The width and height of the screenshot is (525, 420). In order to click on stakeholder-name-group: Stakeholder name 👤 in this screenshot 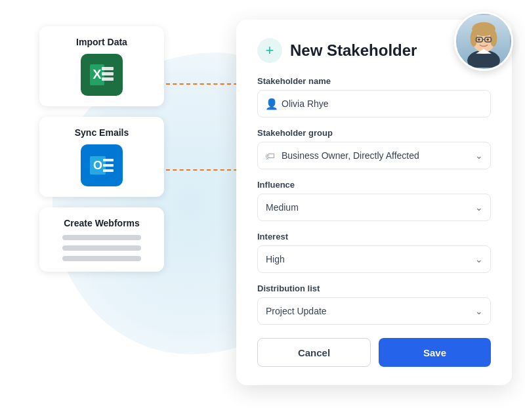, I will do `click(374, 97)`.